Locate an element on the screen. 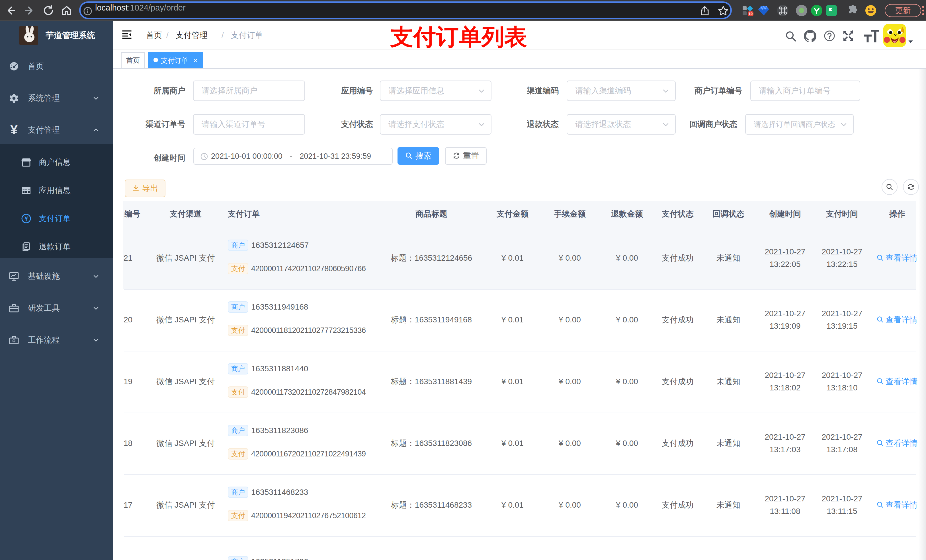 This screenshot has height=560, width=926. svg-text: 10 is located at coordinates (751, 14).